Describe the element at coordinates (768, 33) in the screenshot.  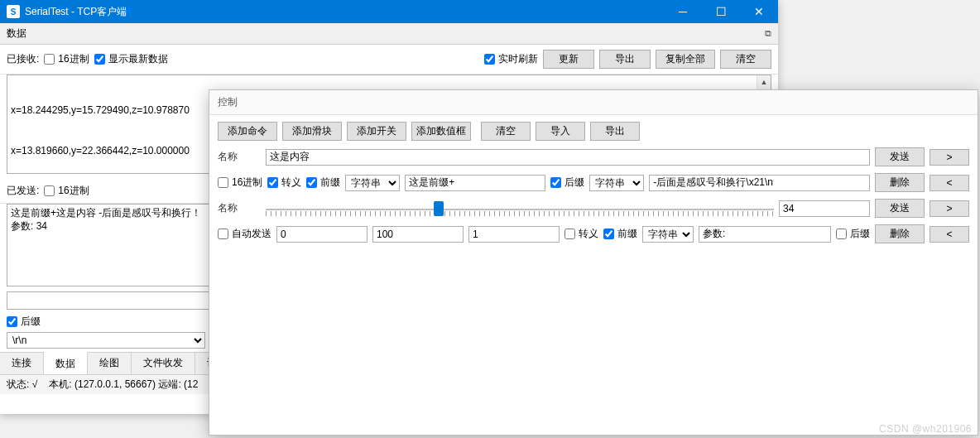
I see `undock-icon: ⧉` at that location.